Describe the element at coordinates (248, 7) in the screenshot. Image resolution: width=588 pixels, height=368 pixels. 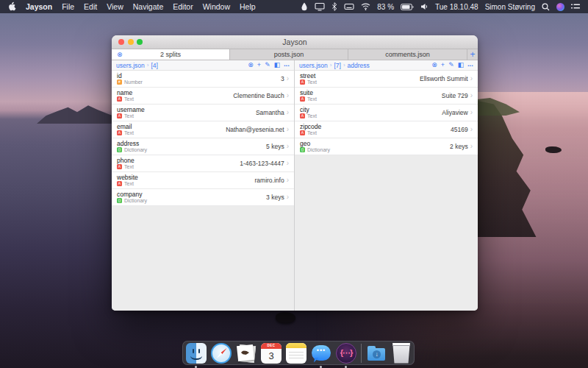
I see `menu-help: Help` at that location.